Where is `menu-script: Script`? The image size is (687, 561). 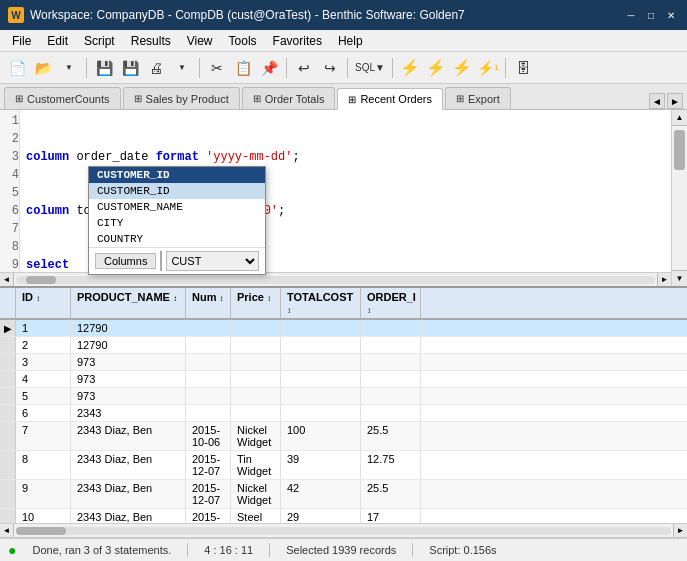
menu-script: Script is located at coordinates (100, 41).